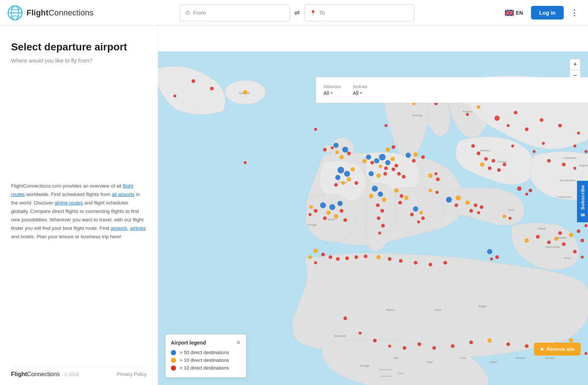  What do you see at coordinates (189, 343) in the screenshot?
I see `legend-title: Airport legend` at bounding box center [189, 343].